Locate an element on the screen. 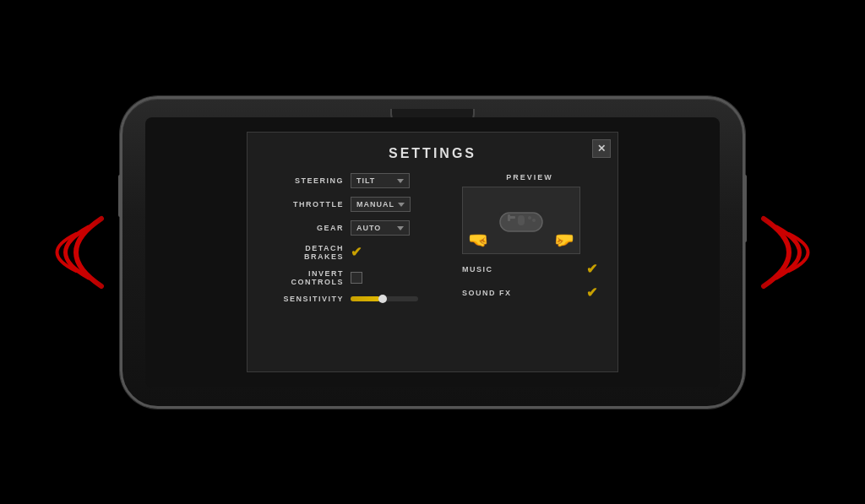 Image resolution: width=865 pixels, height=504 pixels. throttle-label: THROTTLE is located at coordinates (306, 204).